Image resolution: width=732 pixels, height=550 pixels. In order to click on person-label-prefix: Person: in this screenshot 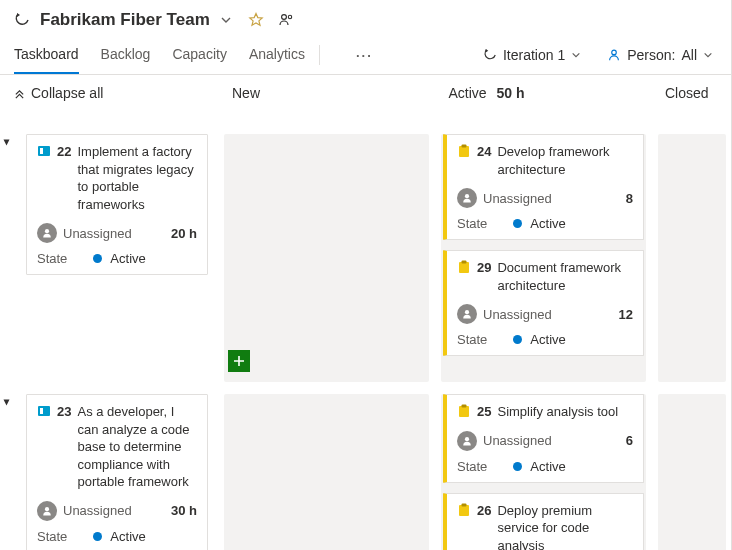, I will do `click(651, 55)`.